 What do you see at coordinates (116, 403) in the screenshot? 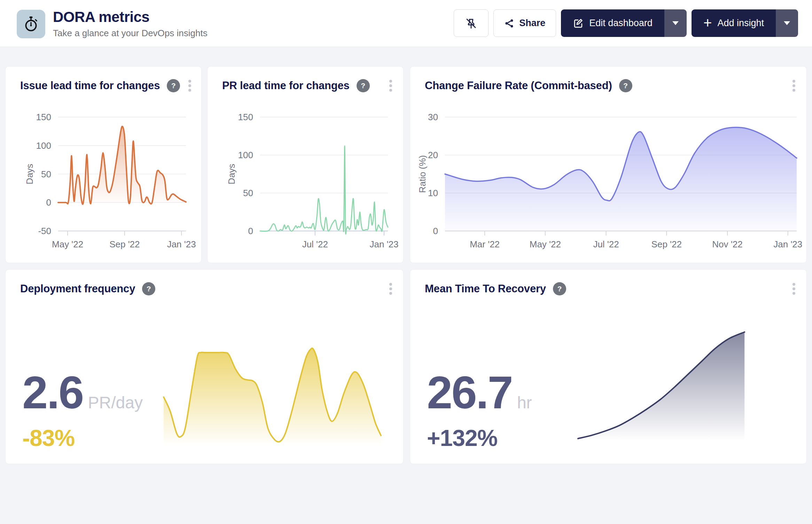
I see `deployment-frequency-unit: PR/day` at bounding box center [116, 403].